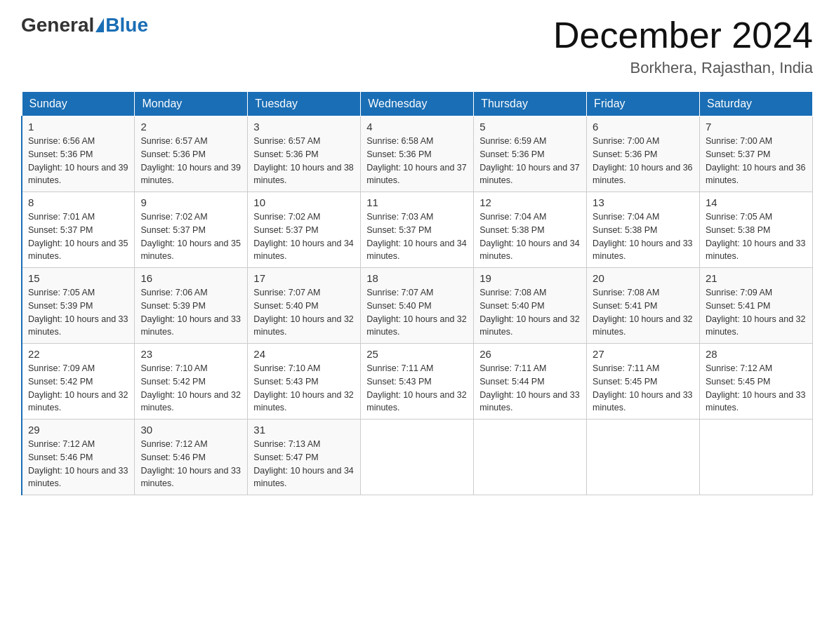 The height and width of the screenshot is (644, 834). Describe the element at coordinates (756, 237) in the screenshot. I see `day-info: Sunrise: 7:05 AM Sunset: 5:38 PM Dayligh…` at that location.